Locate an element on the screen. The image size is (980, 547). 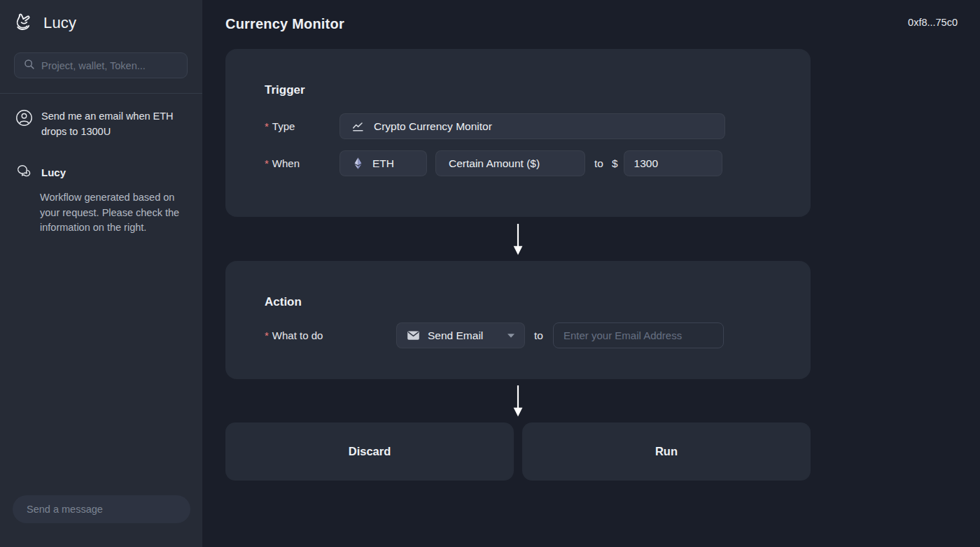
search-input is located at coordinates (110, 66).